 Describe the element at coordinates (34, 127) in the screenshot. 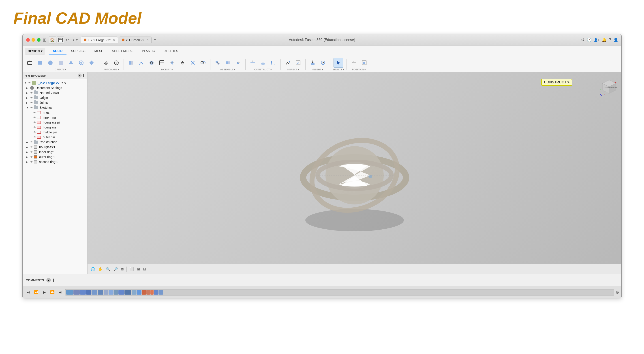

I see `eye-hourglass: 👁` at that location.